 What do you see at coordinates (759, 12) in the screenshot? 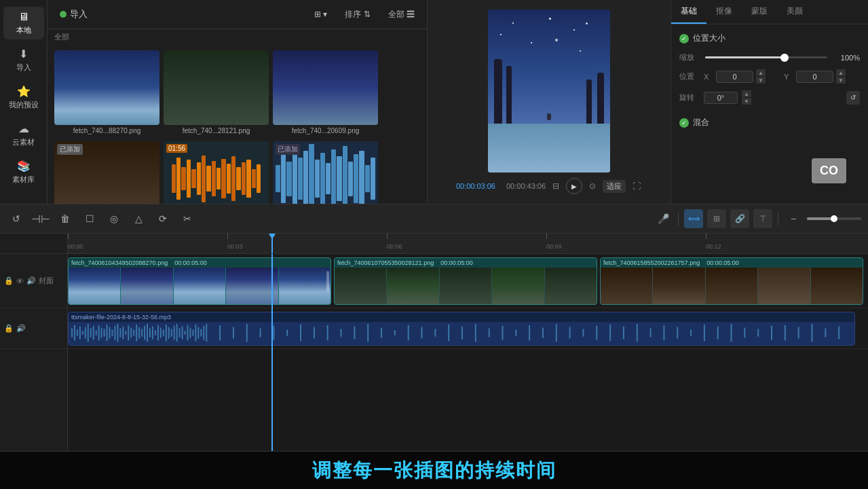
I see `prop-tab-mask: 蒙版` at bounding box center [759, 12].